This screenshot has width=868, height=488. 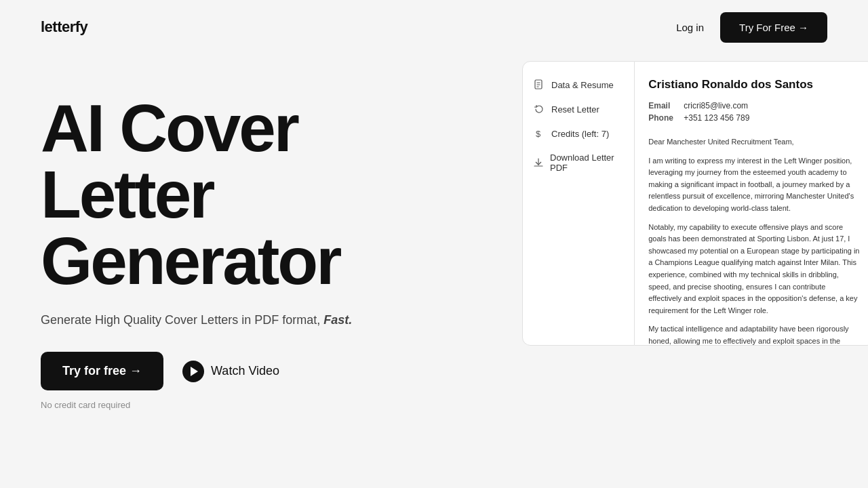 What do you see at coordinates (754, 112) in the screenshot?
I see `letter-contact: Email cricri85@live.com Phone +351 123 4…` at bounding box center [754, 112].